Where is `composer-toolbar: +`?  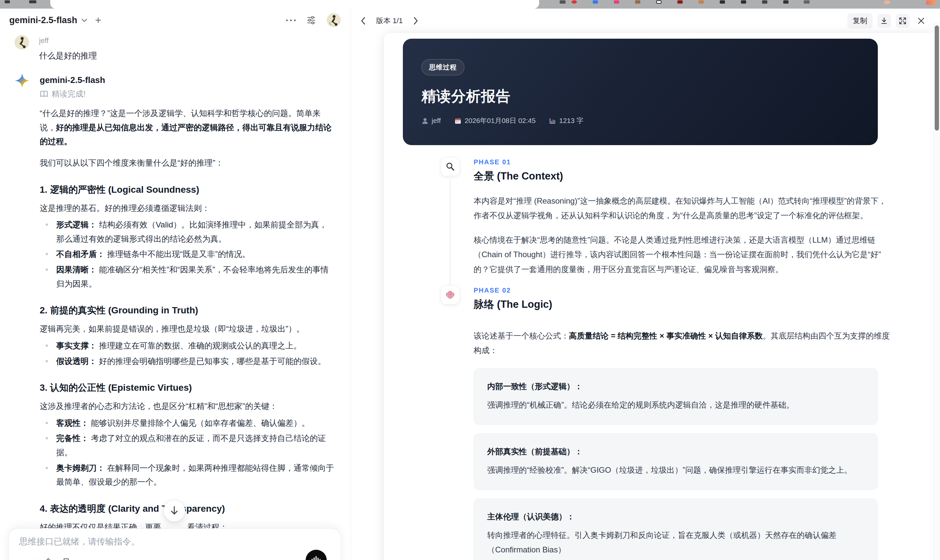 composer-toolbar: + is located at coordinates (45, 558).